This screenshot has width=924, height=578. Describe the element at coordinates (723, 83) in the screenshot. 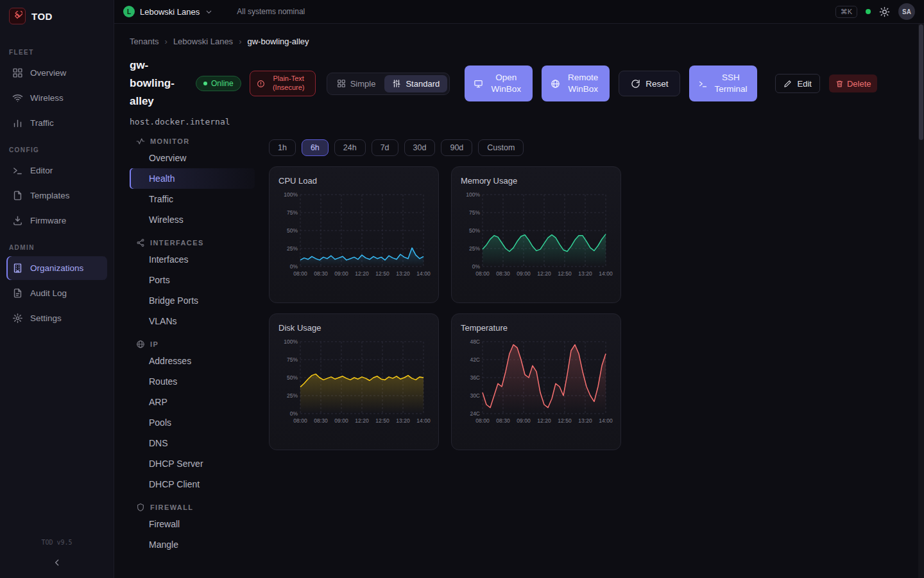

I see `ssh-terminal-button: SSH Terminal` at that location.